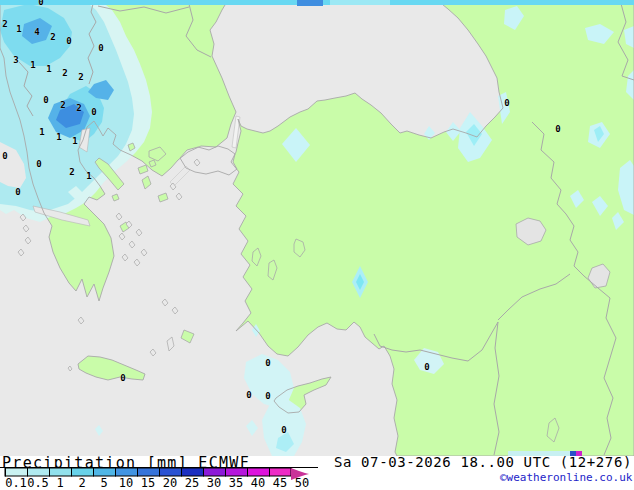  Describe the element at coordinates (16, 483) in the screenshot. I see `scale-label: 0.1` at that location.